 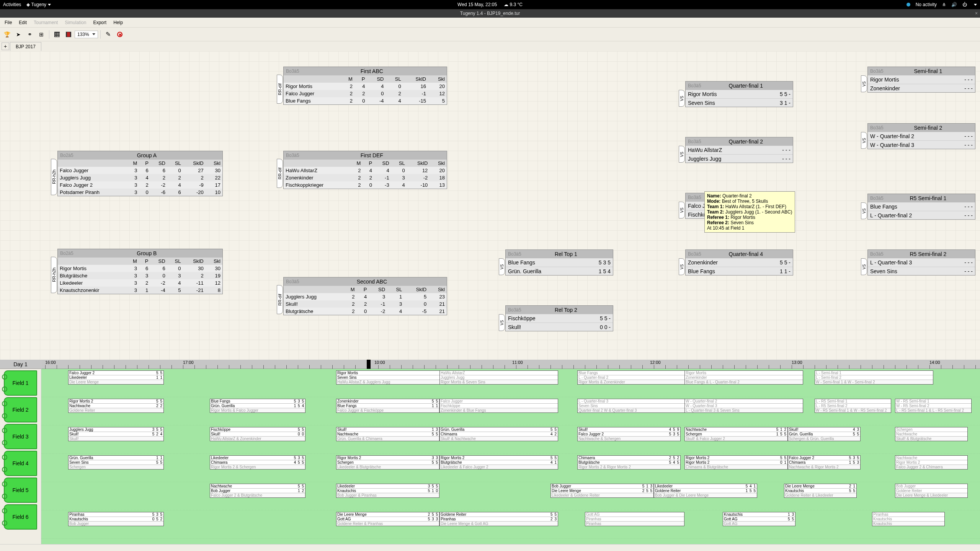 I want to click on schedule-slot: Falco JuggerFischköppeZonenkinder & Blue…, so click(x=499, y=406).